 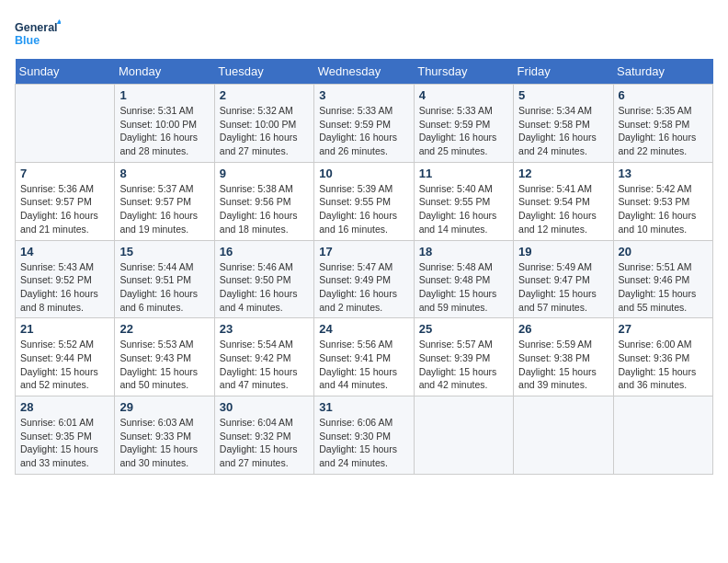 I want to click on calendar-cell: 16Sunrise: 5:46 AM Sunset: 9:50 PM Dayli…, so click(x=264, y=280).